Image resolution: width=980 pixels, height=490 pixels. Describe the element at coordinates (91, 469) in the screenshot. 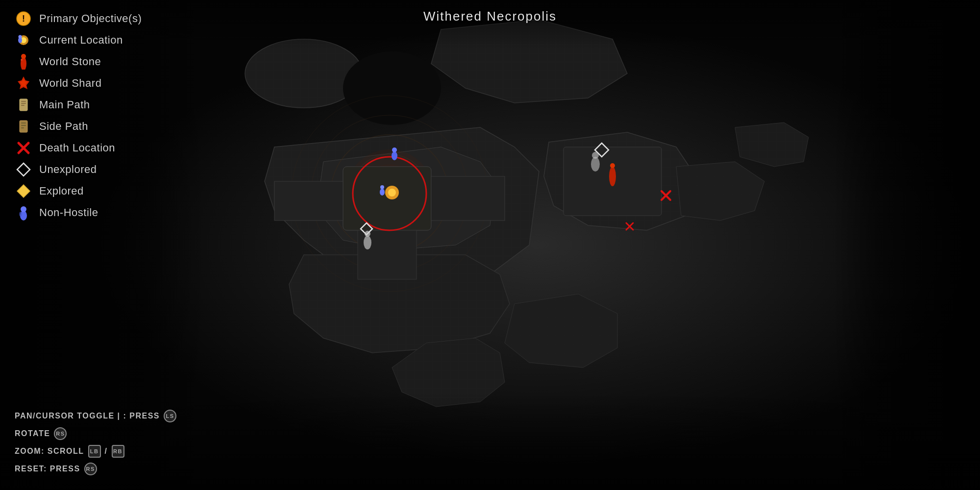

I see `rs-button-reset: RS` at that location.